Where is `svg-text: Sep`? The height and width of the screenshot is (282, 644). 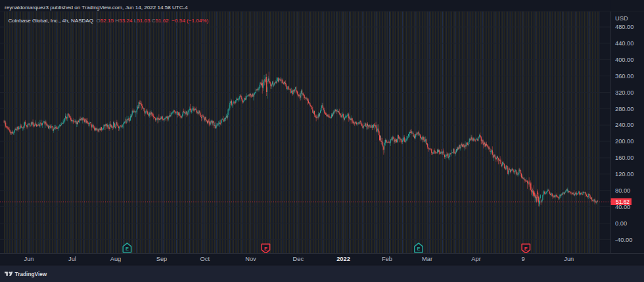
svg-text: Sep is located at coordinates (162, 259).